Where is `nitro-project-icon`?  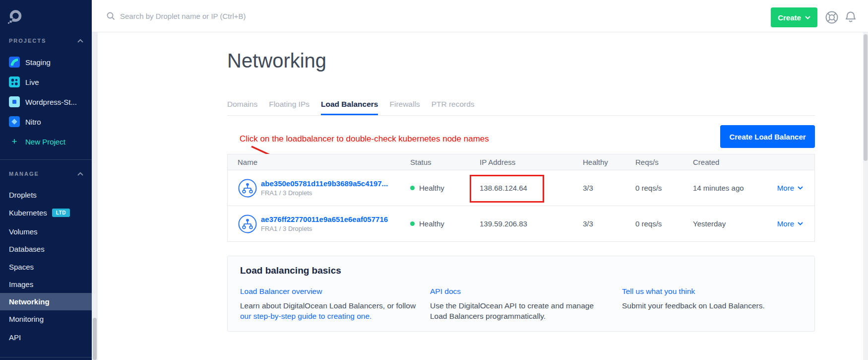
nitro-project-icon is located at coordinates (14, 122).